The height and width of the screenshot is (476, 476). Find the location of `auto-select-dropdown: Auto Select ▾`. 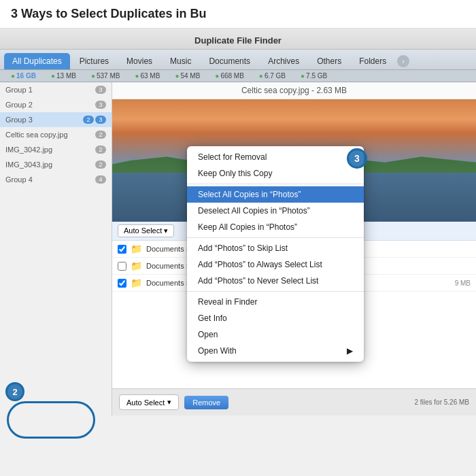

auto-select-dropdown: Auto Select ▾ is located at coordinates (149, 403).